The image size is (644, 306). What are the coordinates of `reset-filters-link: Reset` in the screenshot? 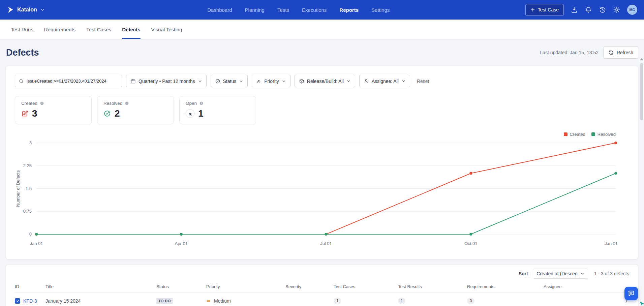 It's located at (423, 81).